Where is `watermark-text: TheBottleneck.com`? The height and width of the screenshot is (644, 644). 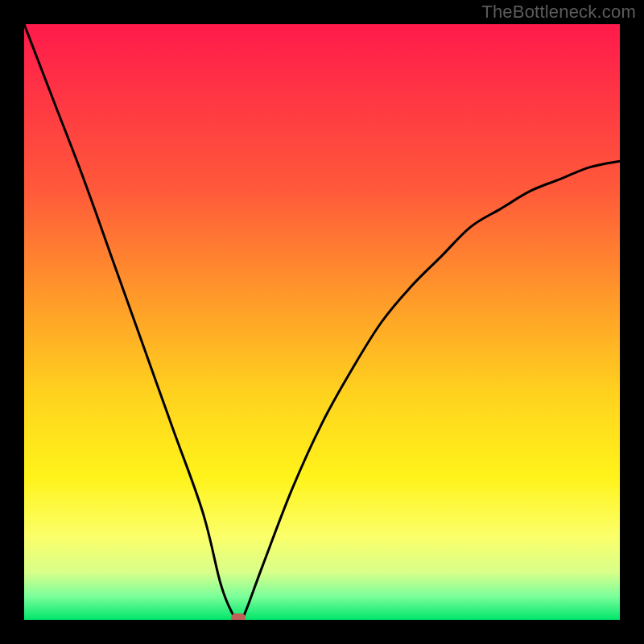 watermark-text: TheBottleneck.com is located at coordinates (559, 12).